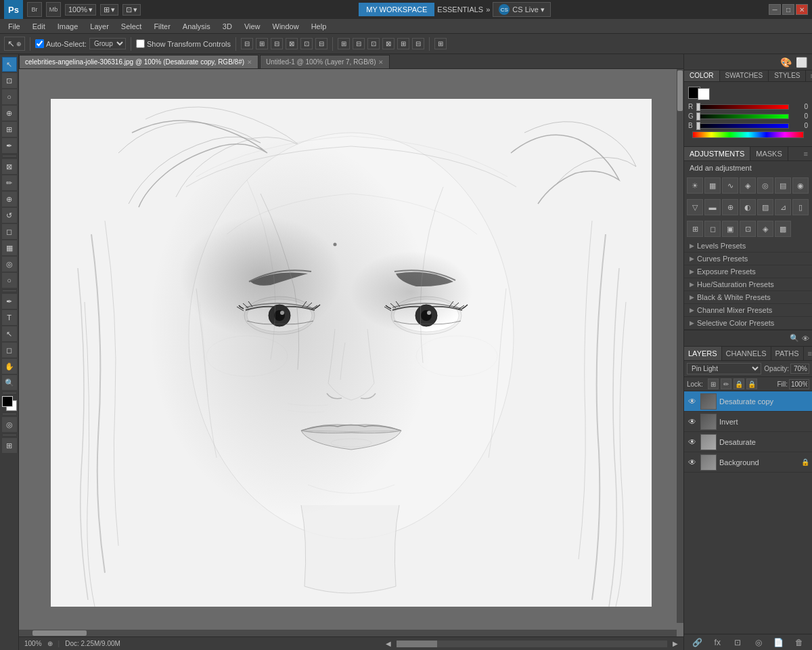 Image resolution: width=812 pixels, height=650 pixels. What do you see at coordinates (9, 97) in the screenshot?
I see `lasso-tool: ○` at bounding box center [9, 97].